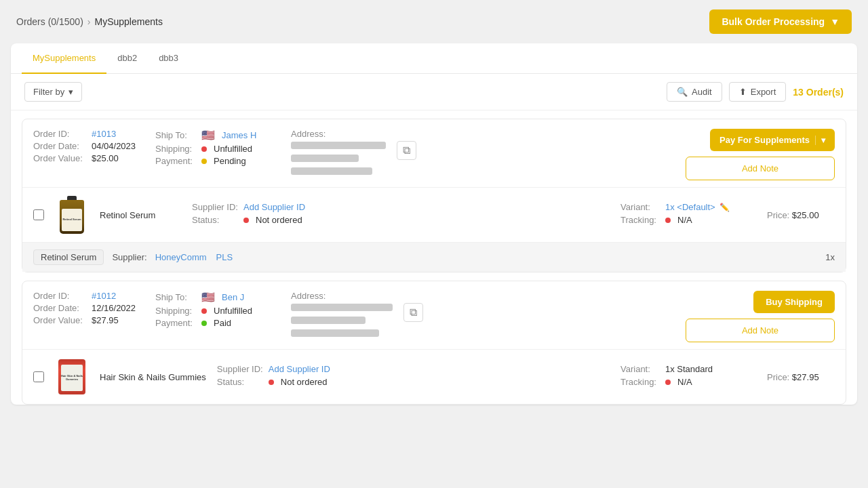 The height and width of the screenshot is (488, 868). I want to click on variant-value-2: 1x Standard, so click(689, 369).